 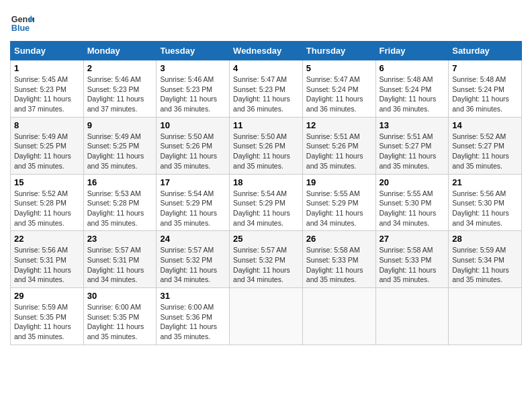 What do you see at coordinates (120, 145) in the screenshot?
I see `calendar-cell: 9 Sunrise: 5:49 AMSunset: 5:25 PMDayligh…` at bounding box center [120, 145].